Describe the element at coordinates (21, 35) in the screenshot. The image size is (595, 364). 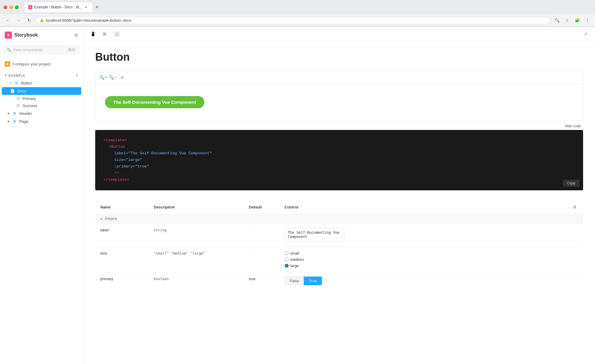
I see `sidebar-logo: S Storybook` at that location.